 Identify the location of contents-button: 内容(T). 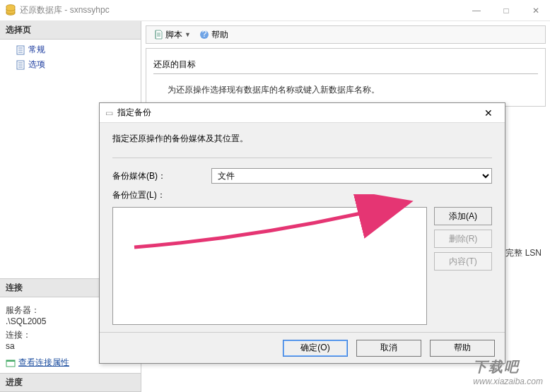
(463, 261).